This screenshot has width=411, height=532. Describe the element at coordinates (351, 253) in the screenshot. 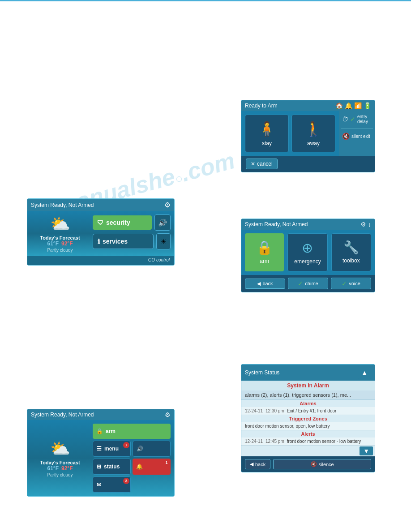

I see `toolbox-button: 🔧 toolbox` at that location.